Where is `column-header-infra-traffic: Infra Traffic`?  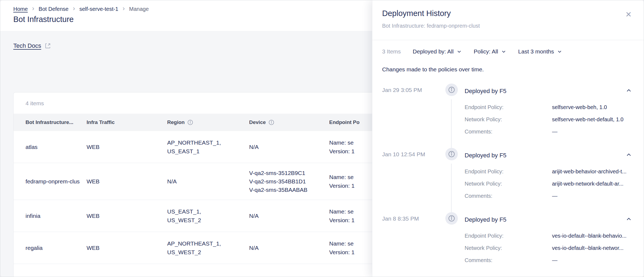
column-header-infra-traffic: Infra Traffic is located at coordinates (120, 122).